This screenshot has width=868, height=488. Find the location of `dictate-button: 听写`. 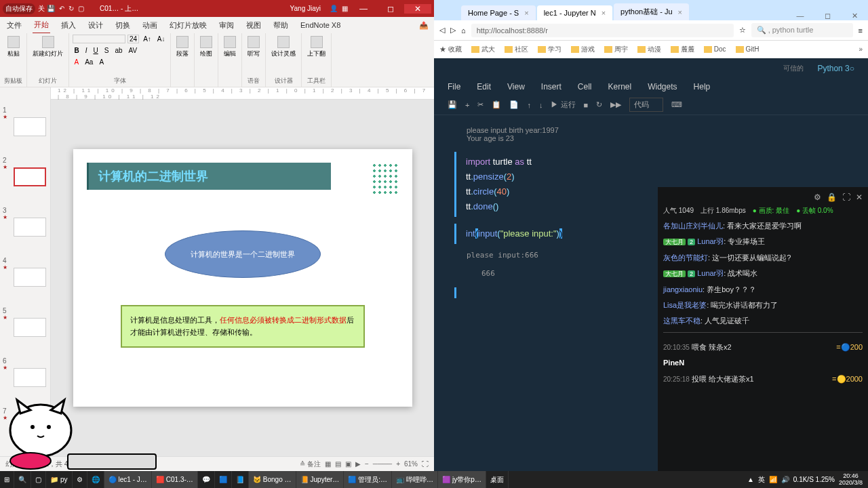

dictate-button: 听写 is located at coordinates (254, 47).